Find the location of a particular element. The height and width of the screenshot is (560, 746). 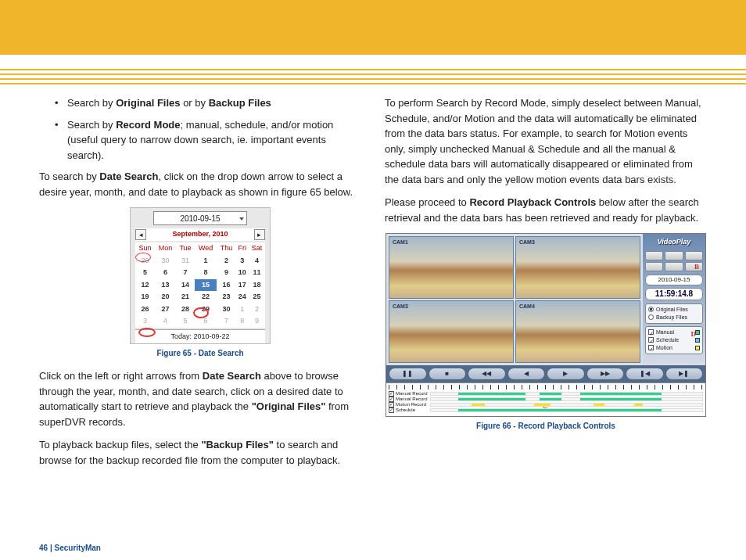

calendar-day: 27 is located at coordinates (166, 310).